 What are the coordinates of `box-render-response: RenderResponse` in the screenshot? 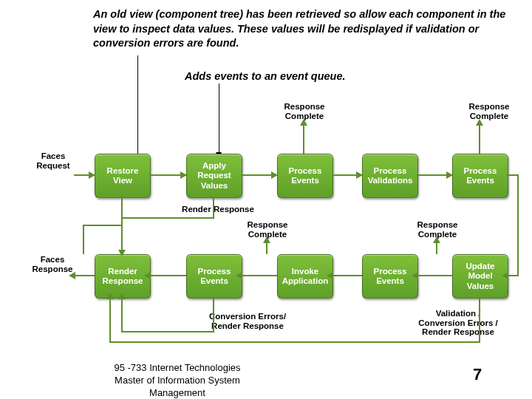 It's located at (123, 276).